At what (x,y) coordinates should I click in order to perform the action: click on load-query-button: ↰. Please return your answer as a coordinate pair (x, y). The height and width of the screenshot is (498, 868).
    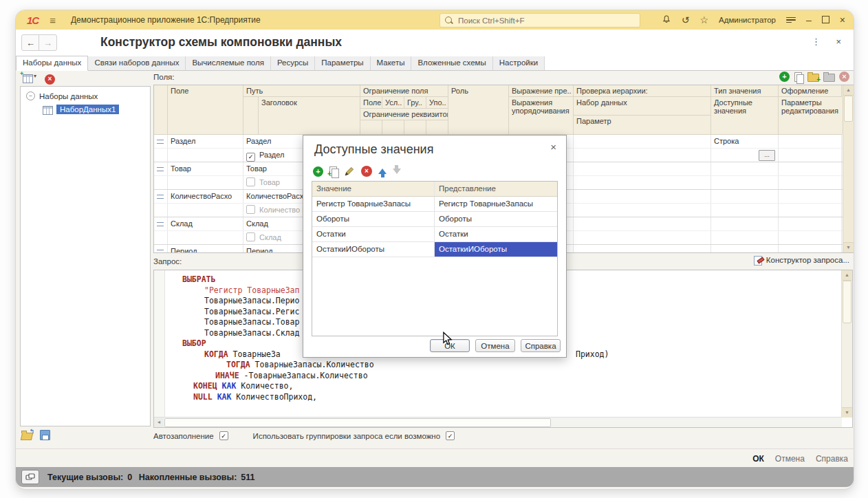
    Looking at the image, I should click on (28, 435).